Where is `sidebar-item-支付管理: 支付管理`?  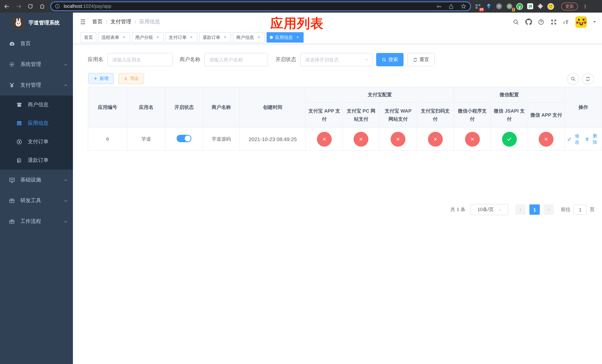
sidebar-item-支付管理: 支付管理 is located at coordinates (37, 85).